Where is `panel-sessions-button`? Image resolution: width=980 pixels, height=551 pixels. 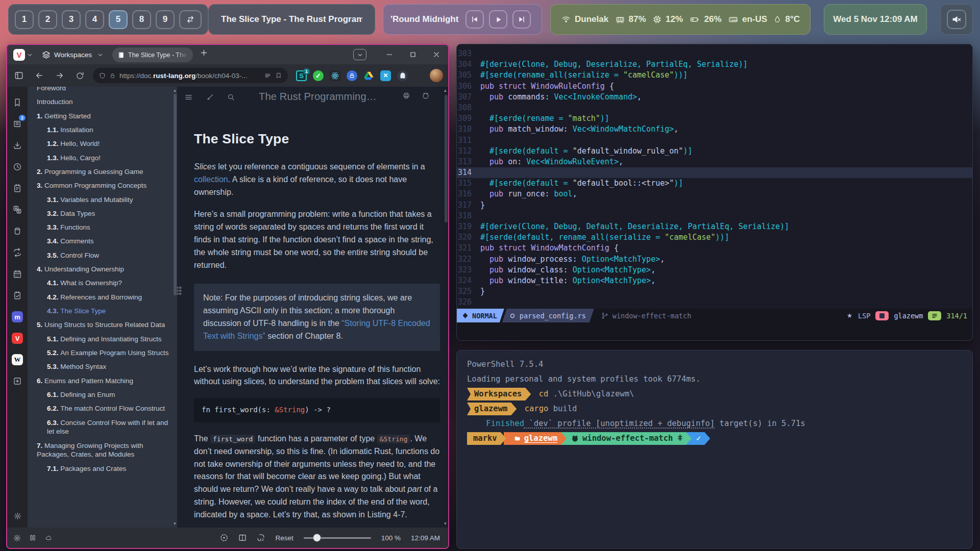
panel-sessions-button is located at coordinates (17, 231).